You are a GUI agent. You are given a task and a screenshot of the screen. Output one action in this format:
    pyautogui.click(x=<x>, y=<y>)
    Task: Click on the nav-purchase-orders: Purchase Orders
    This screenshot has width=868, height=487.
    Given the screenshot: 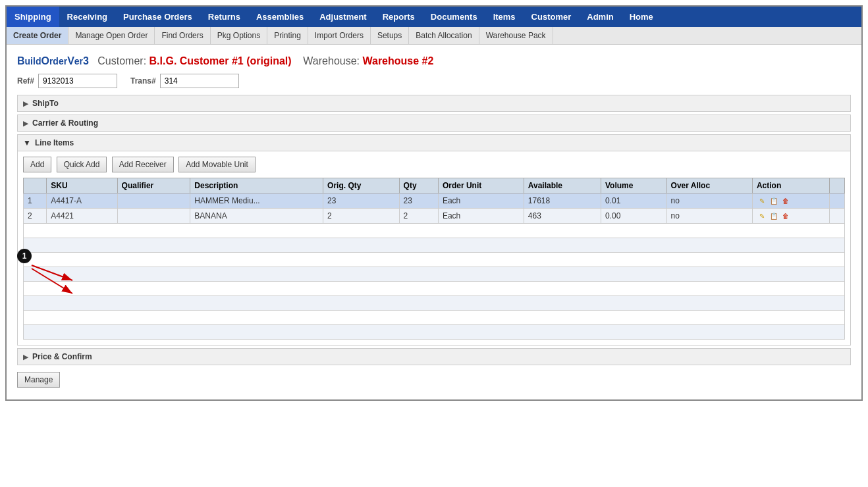 What is the action you would take?
    pyautogui.click(x=158, y=17)
    